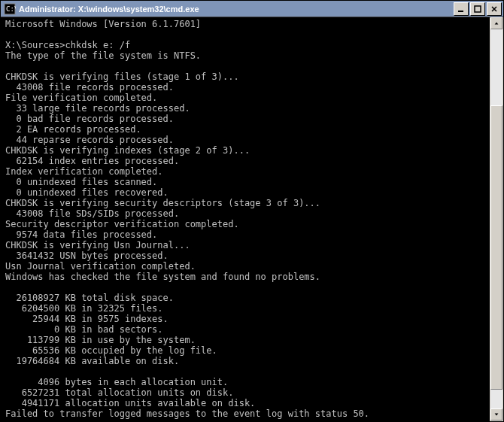 The image size is (504, 422). I want to click on output-line: 113799 KB in use by the system., so click(101, 340).